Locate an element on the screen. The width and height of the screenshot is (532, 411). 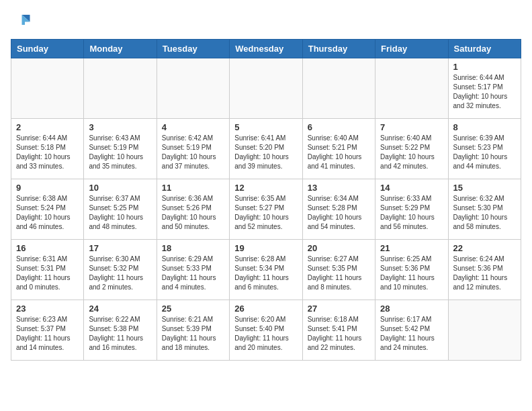
day-info: Sunrise: 6:40 AM Sunset: 5:21 PM Dayligh… is located at coordinates (339, 152).